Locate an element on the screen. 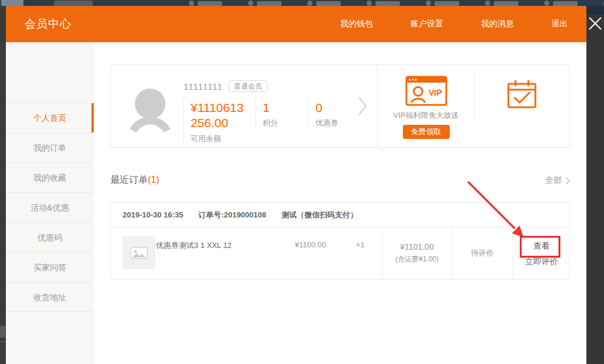 The width and height of the screenshot is (604, 364). order-number: 订单号:2019000108 is located at coordinates (232, 215).